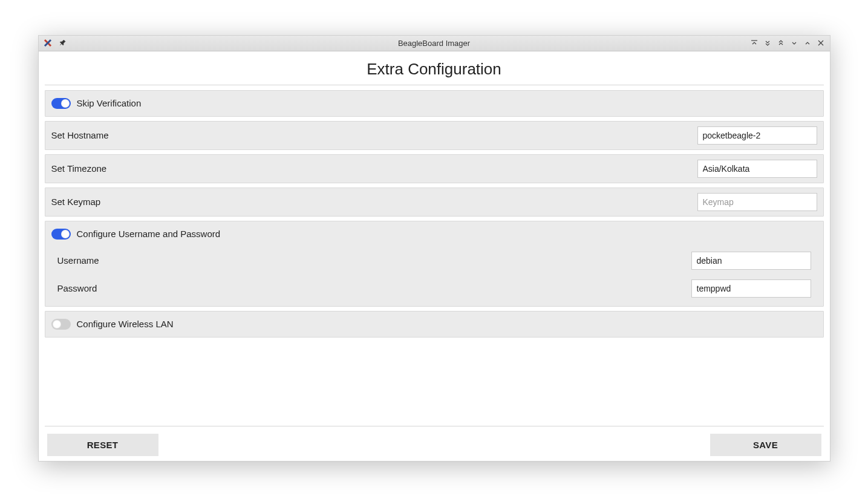 The image size is (868, 496). Describe the element at coordinates (80, 135) in the screenshot. I see `hostname-label: Set Hostname` at that location.